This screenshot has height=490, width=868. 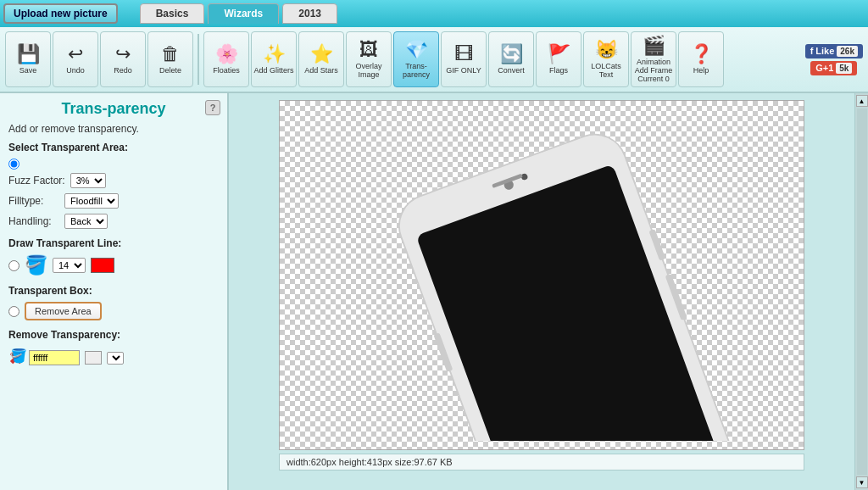 What do you see at coordinates (559, 54) in the screenshot?
I see `flags-icon: 🚩` at bounding box center [559, 54].